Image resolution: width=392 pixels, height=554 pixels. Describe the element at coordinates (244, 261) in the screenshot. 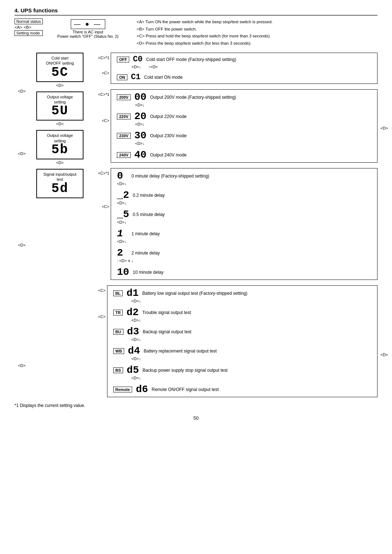

I see `delay-2-arrow: : <D> ≡ ↓` at that location.